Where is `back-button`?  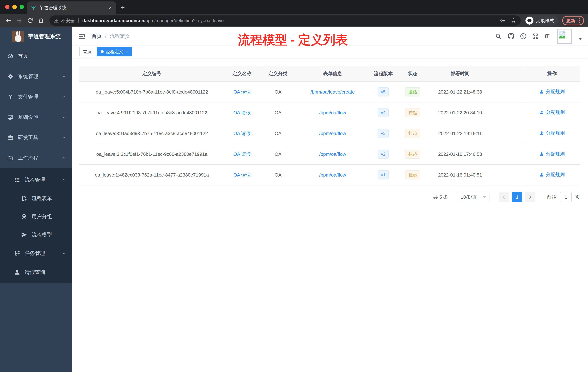 back-button is located at coordinates (8, 21).